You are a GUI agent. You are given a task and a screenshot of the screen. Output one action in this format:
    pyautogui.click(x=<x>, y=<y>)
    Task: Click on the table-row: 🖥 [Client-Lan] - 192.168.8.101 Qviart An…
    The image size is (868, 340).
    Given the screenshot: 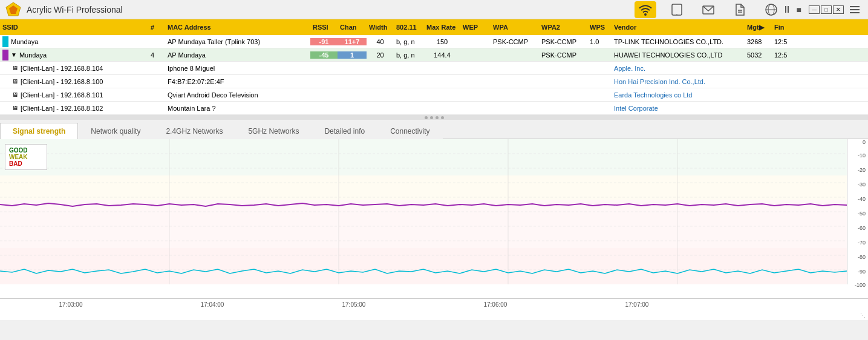 What is the action you would take?
    pyautogui.click(x=434, y=95)
    